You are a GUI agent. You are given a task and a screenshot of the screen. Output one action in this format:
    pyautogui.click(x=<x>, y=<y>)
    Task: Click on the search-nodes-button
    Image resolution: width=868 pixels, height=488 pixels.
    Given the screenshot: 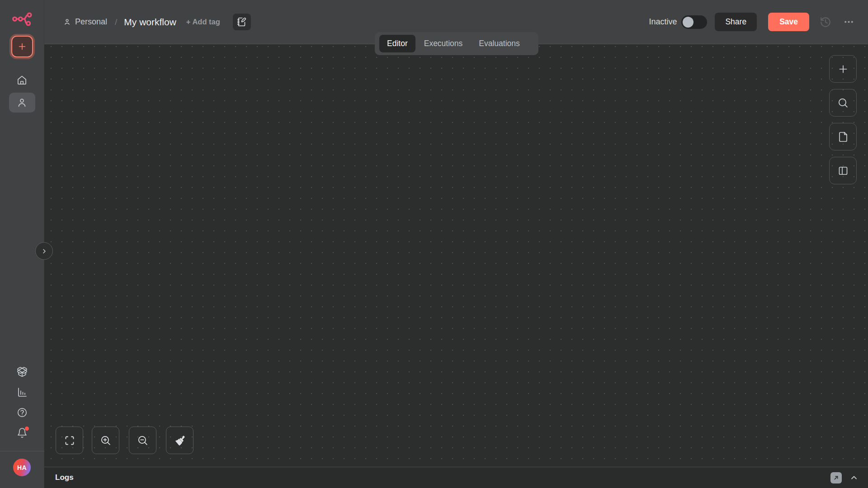 What is the action you would take?
    pyautogui.click(x=843, y=103)
    